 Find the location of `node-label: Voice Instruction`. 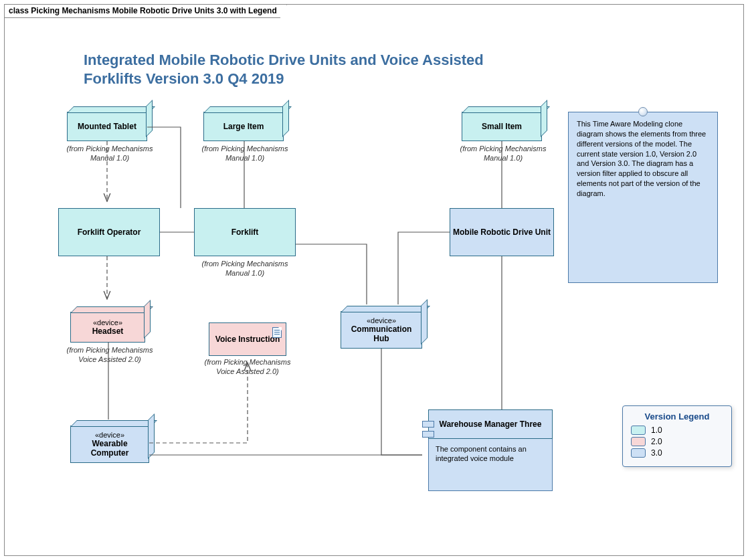

node-label: Voice Instruction is located at coordinates (248, 339).